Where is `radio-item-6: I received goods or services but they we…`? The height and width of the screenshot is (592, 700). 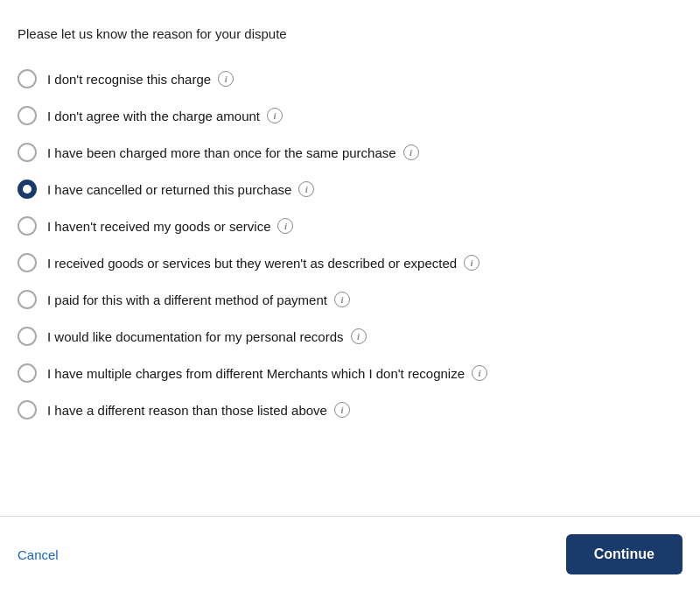 radio-item-6: I received goods or services but they we… is located at coordinates (350, 263).